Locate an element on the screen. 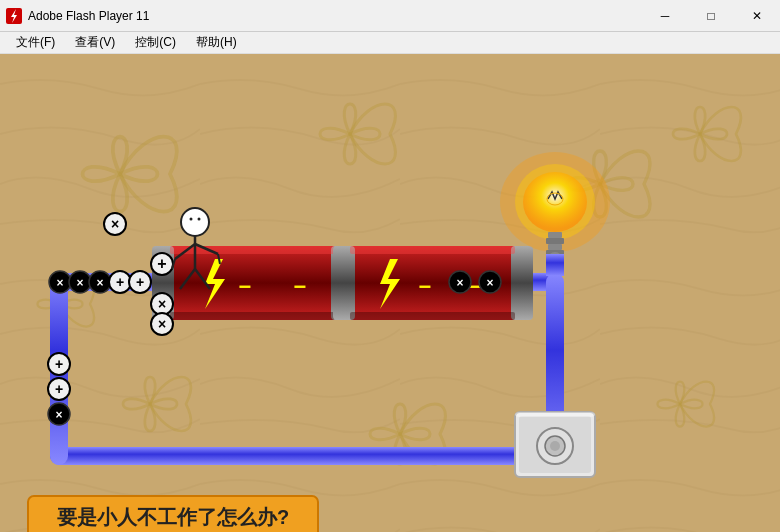  menubar: 文件(F) 查看(V) 控制(C) 帮助(H) is located at coordinates (390, 43).